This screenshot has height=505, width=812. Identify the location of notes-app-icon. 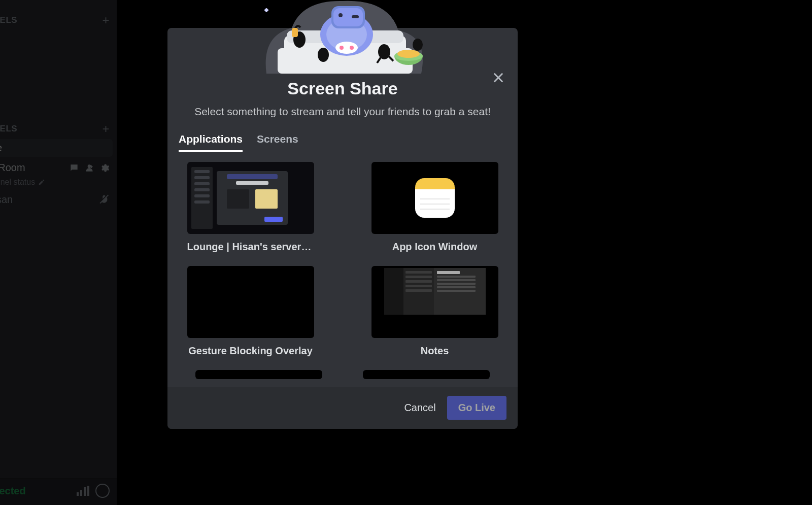
(435, 198).